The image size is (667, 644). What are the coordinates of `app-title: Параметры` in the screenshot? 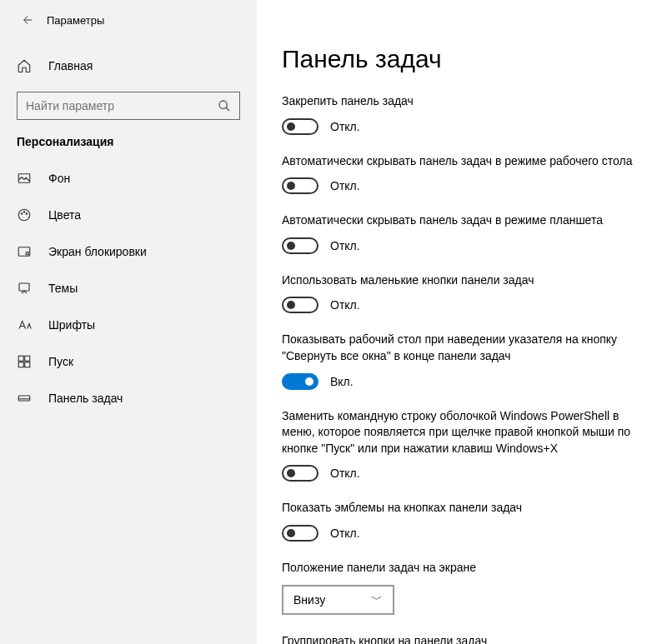 It's located at (75, 20).